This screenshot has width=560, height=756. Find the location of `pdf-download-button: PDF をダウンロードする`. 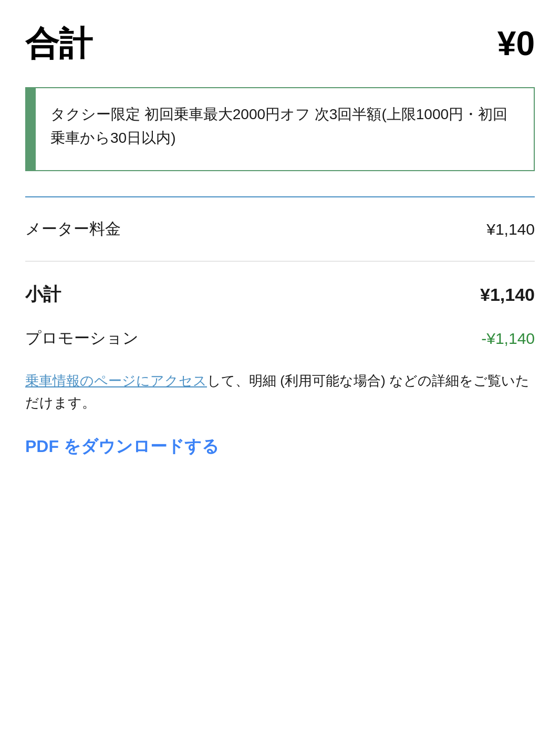

pdf-download-button: PDF をダウンロードする is located at coordinates (122, 447).